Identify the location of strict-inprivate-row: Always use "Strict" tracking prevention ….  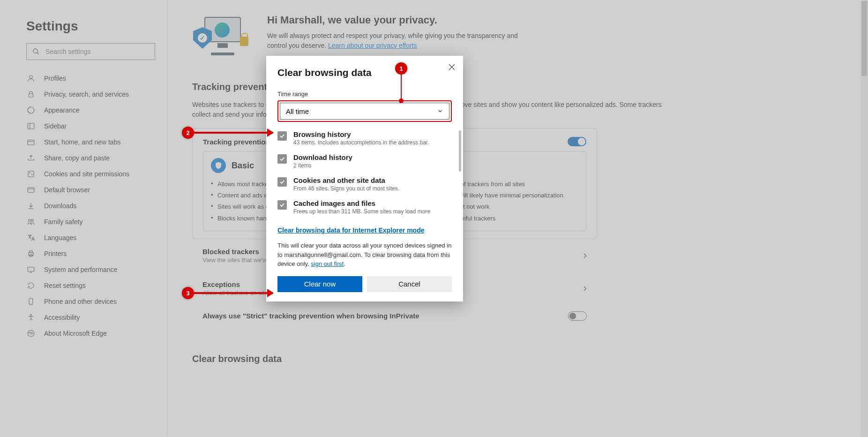
(395, 316).